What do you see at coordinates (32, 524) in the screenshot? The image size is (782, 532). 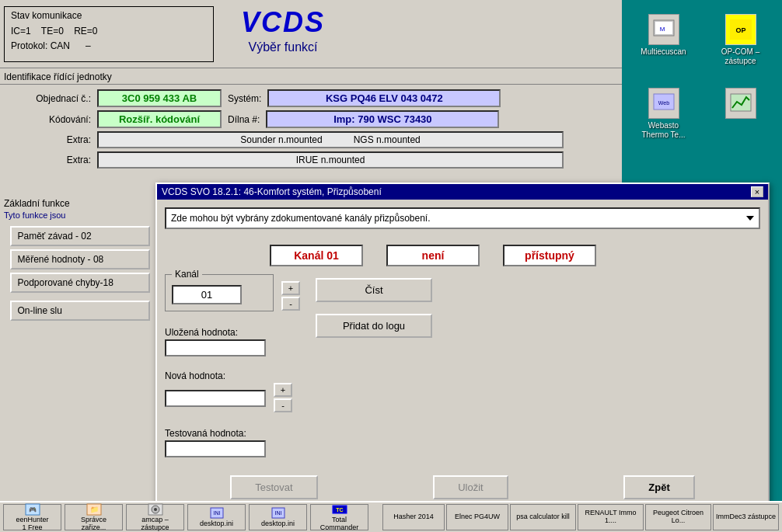 I see `taskbar-label-eenhunter: eenHunter1 Free` at bounding box center [32, 524].